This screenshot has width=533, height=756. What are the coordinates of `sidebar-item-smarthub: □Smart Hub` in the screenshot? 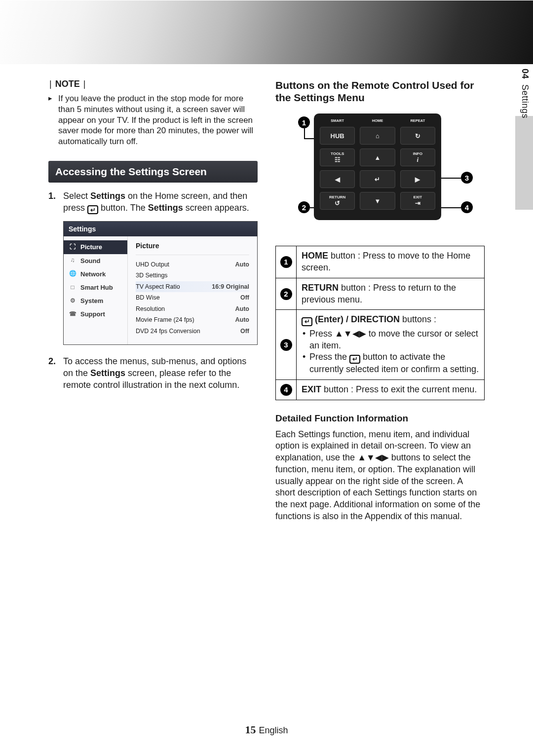 It's located at (96, 287).